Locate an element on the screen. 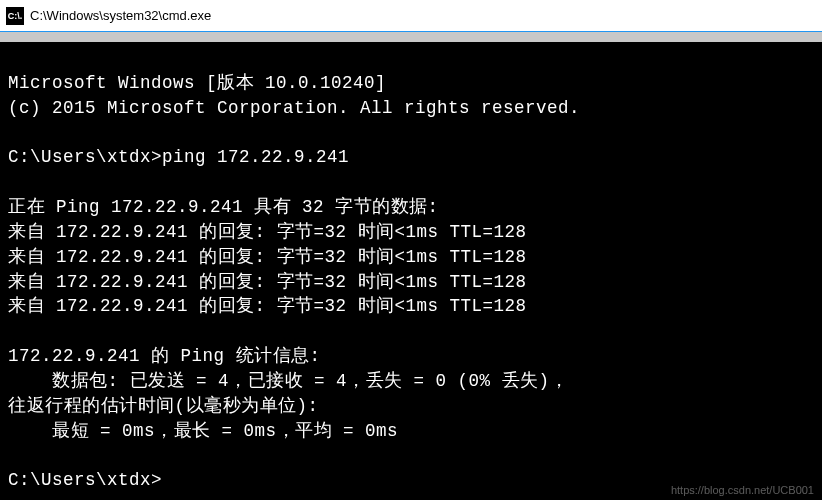 The image size is (822, 500). prompt-line-2: C:\Users\xtdx> is located at coordinates (85, 480).